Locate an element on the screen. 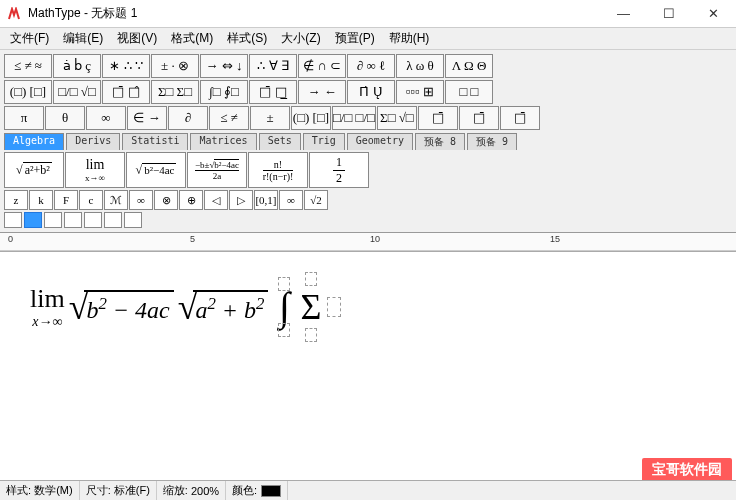 The height and width of the screenshot is (500, 736). palette-logic: ∴ ∀ ∃ is located at coordinates (273, 66).